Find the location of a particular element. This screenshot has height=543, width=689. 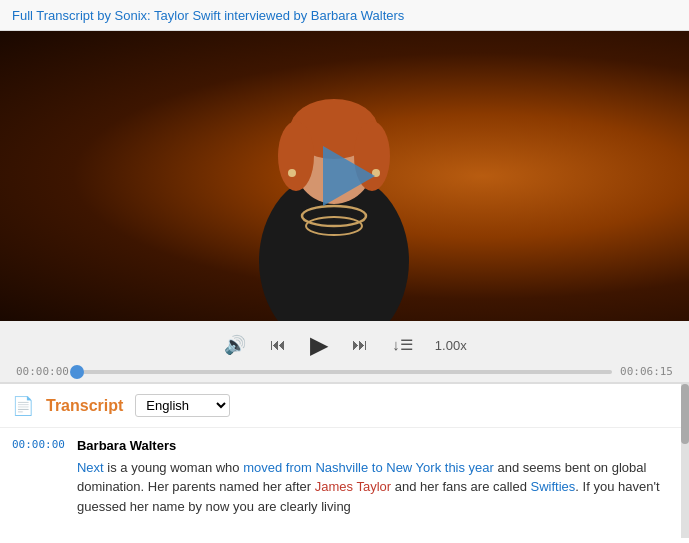

transcript-text-next: Next is located at coordinates (90, 468).